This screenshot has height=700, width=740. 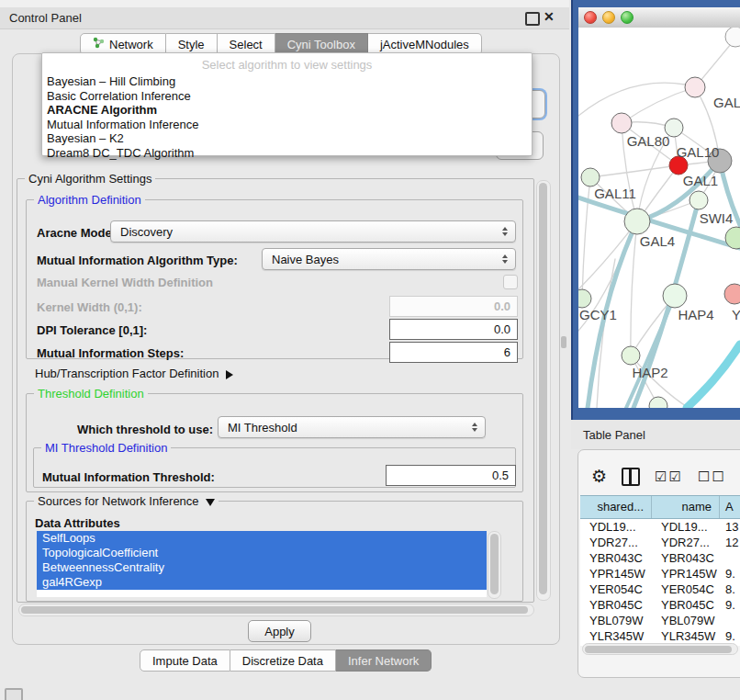 What do you see at coordinates (505, 259) in the screenshot?
I see `stepper-icon` at bounding box center [505, 259].